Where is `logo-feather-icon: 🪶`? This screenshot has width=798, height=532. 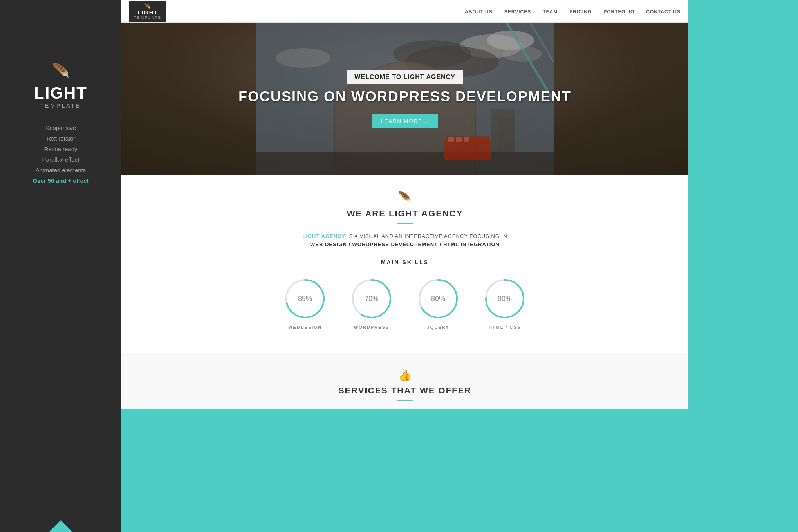 logo-feather-icon: 🪶 is located at coordinates (148, 6).